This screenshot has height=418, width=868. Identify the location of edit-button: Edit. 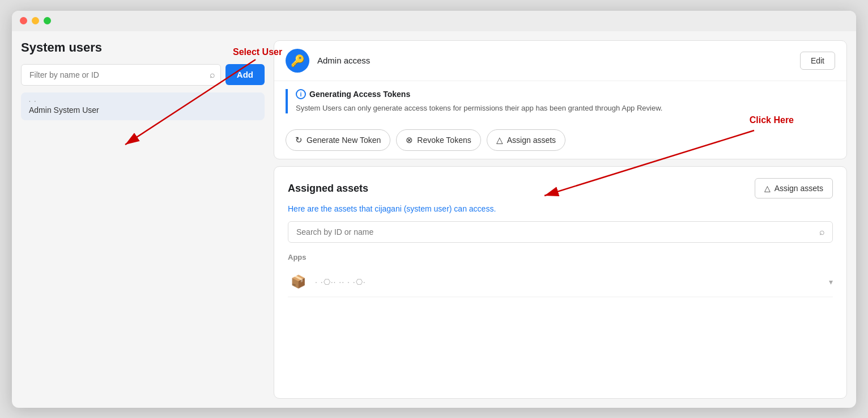
(818, 61).